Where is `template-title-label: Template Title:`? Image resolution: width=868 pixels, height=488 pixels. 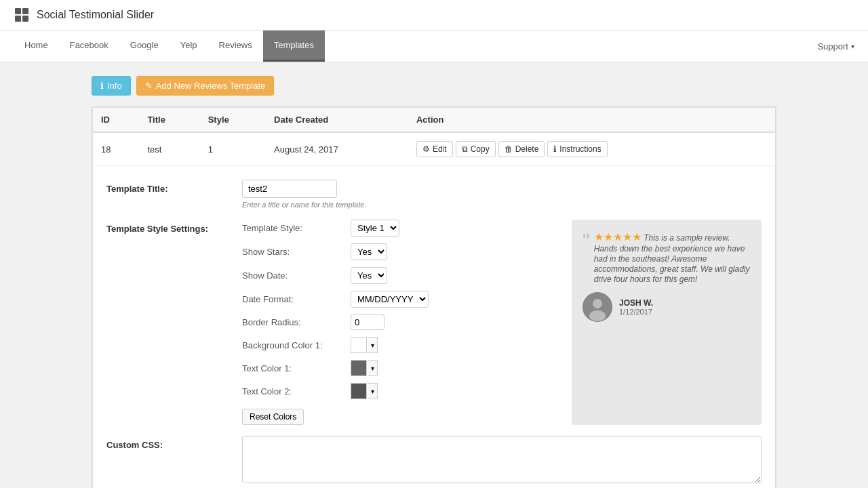
template-title-label: Template Title: is located at coordinates (174, 194).